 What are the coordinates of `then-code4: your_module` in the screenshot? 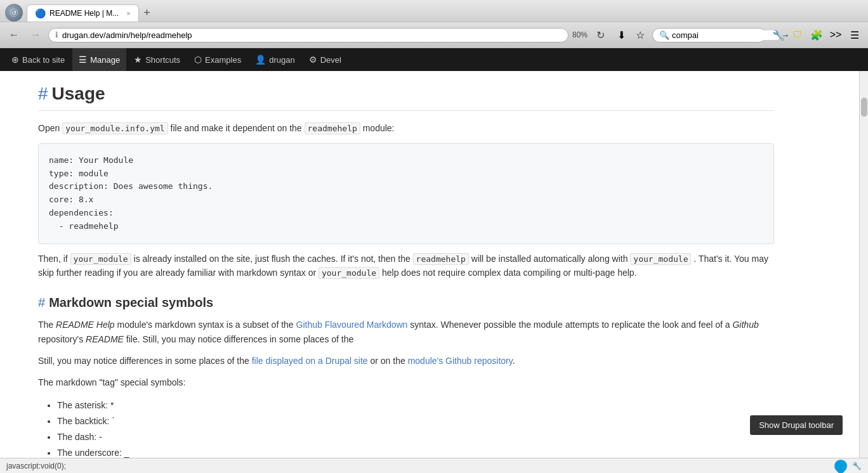 It's located at (349, 273).